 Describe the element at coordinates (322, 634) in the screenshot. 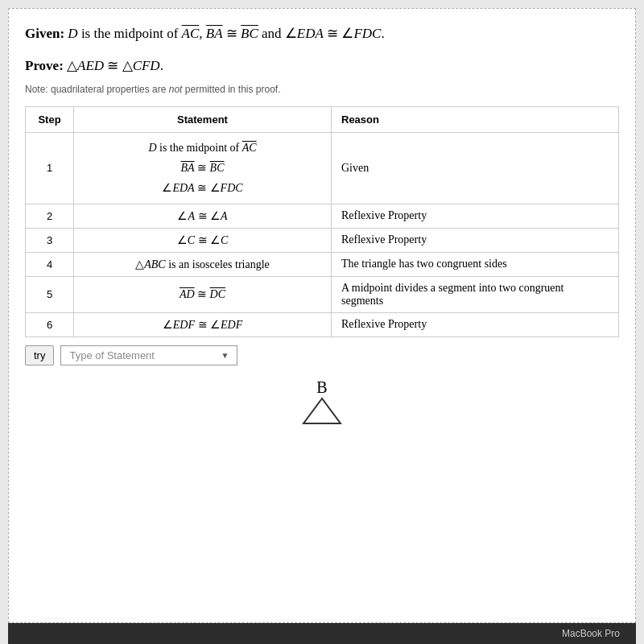

I see `macbook-bar: MacBook Pro` at that location.